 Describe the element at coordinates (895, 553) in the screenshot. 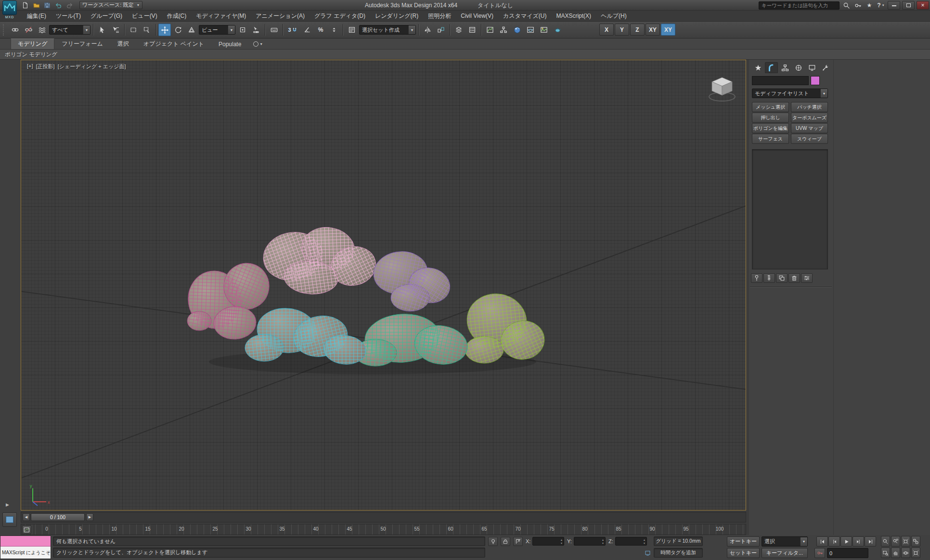

I see `pan-icon` at that location.